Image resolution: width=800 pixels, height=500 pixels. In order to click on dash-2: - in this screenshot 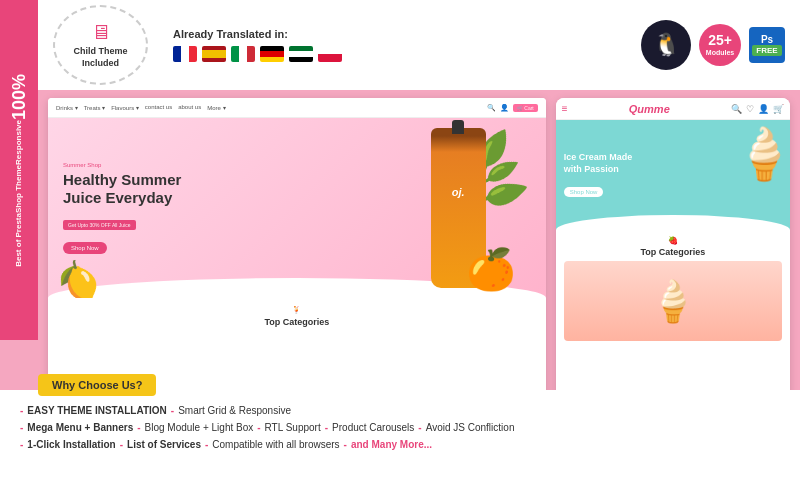, I will do `click(172, 410)`.